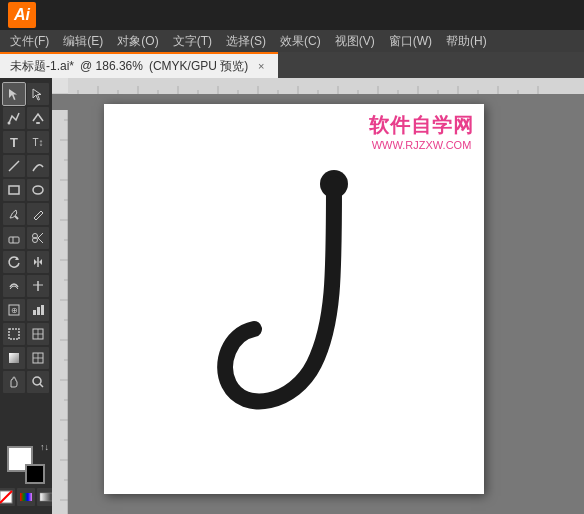 Image resolution: width=584 pixels, height=514 pixels. What do you see at coordinates (14, 190) in the screenshot?
I see `rectangle-tool` at bounding box center [14, 190].